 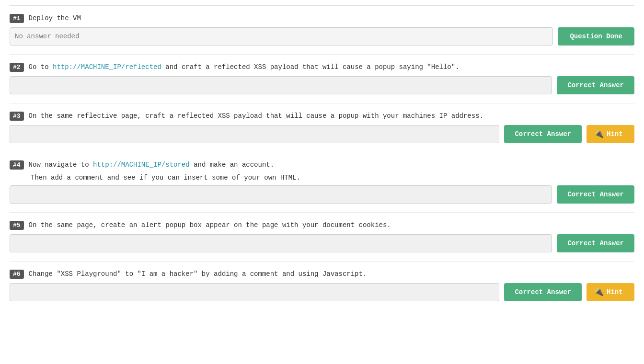 What do you see at coordinates (322, 127) in the screenshot?
I see `question-block-3: #3 On the same reflective page, craft a …` at bounding box center [322, 127].